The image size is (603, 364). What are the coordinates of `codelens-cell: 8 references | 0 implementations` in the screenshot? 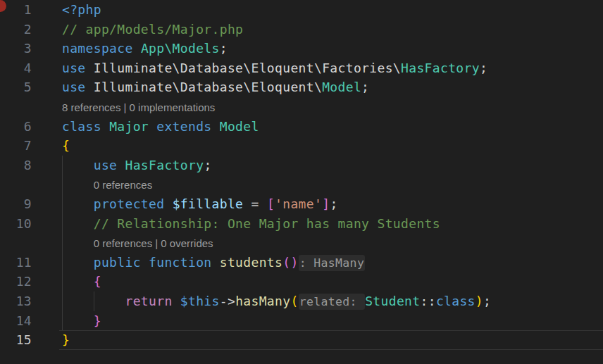 It's located at (331, 107).